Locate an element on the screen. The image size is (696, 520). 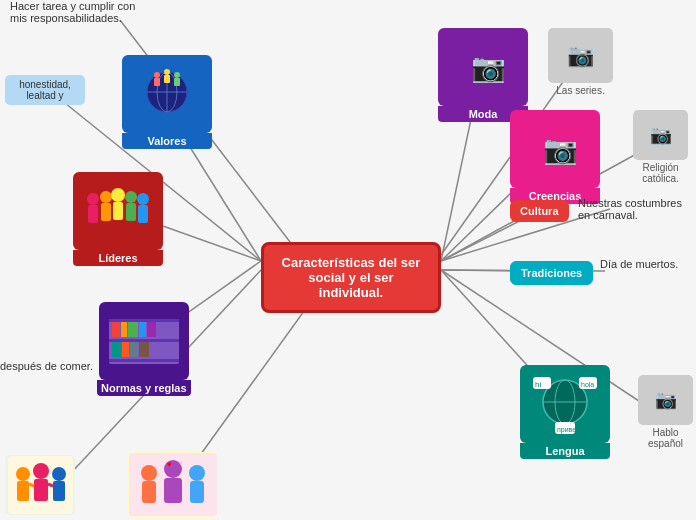
svg-text: hola is located at coordinates (588, 384).